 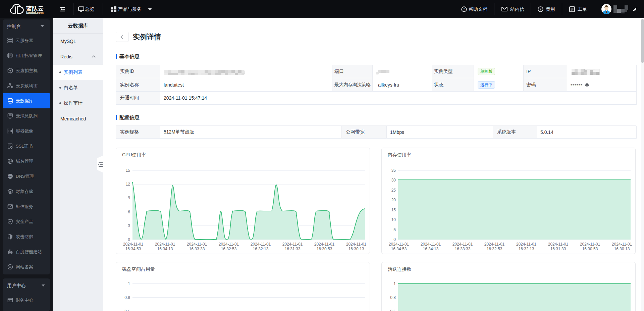 What do you see at coordinates (129, 212) in the screenshot?
I see `svg-text: 6` at bounding box center [129, 212].